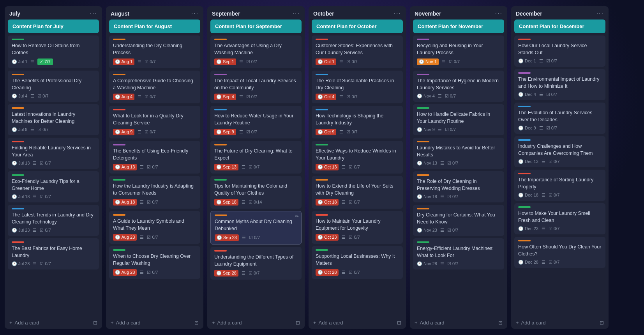 This screenshot has width=644, height=335. I want to click on card-s7: Understanding the Different Types of Lau…, so click(256, 263).